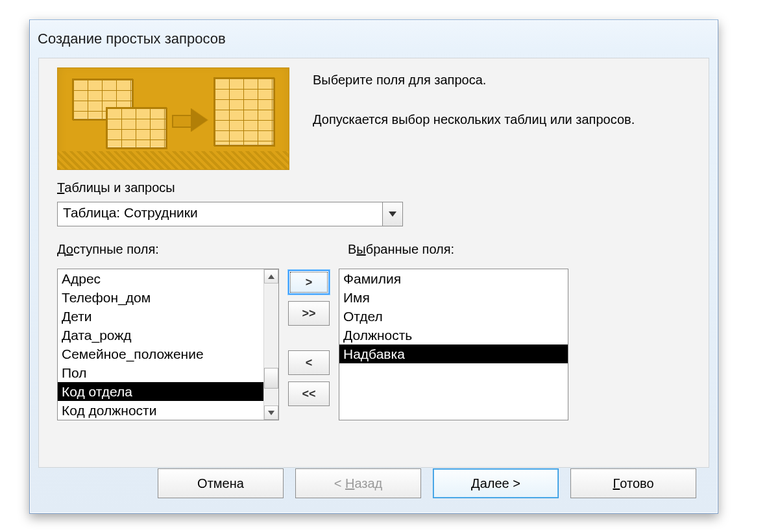  What do you see at coordinates (161, 335) in the screenshot?
I see `list-item: Дата_рожд` at bounding box center [161, 335].